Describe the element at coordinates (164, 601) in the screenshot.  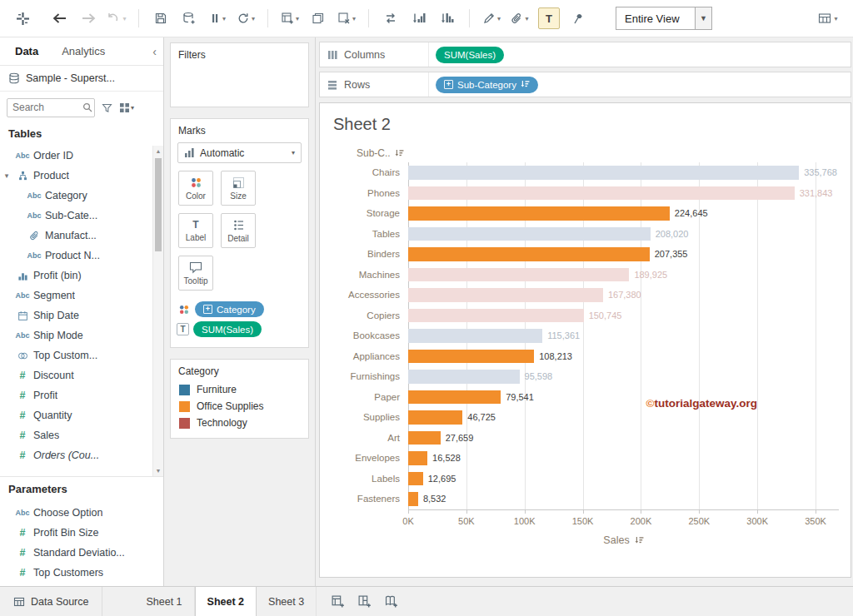
I see `tab-sheet-1: Sheet 1` at that location.